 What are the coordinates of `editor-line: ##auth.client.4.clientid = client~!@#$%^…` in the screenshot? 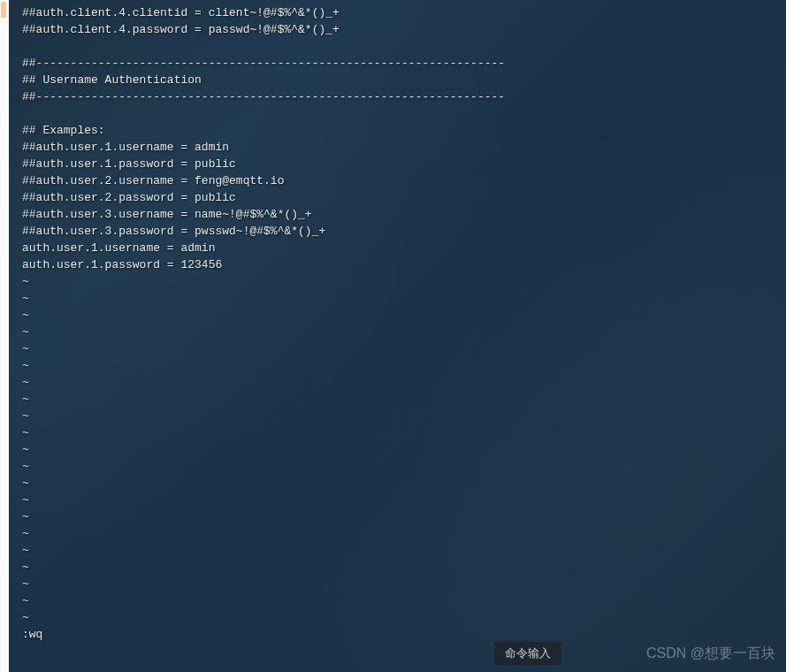 It's located at (398, 12).